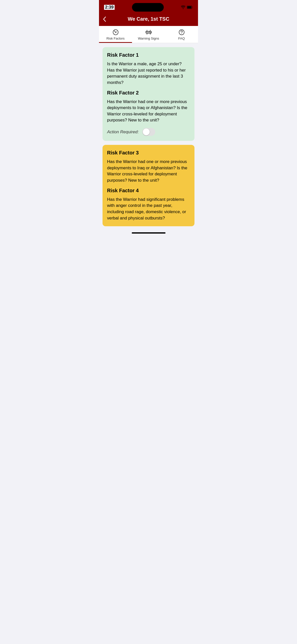 This screenshot has width=297, height=644. Describe the element at coordinates (149, 55) in the screenshot. I see `risk-factor-1-title: Risk Factor 1` at that location.